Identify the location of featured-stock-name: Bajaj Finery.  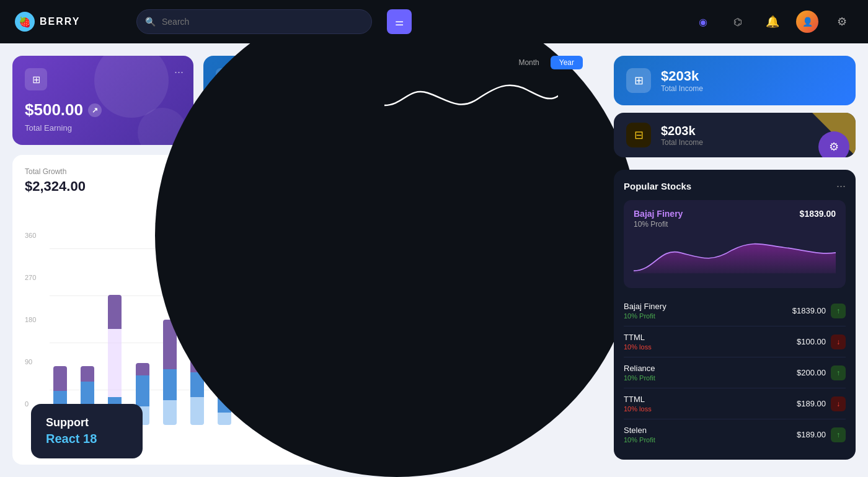
(658, 214).